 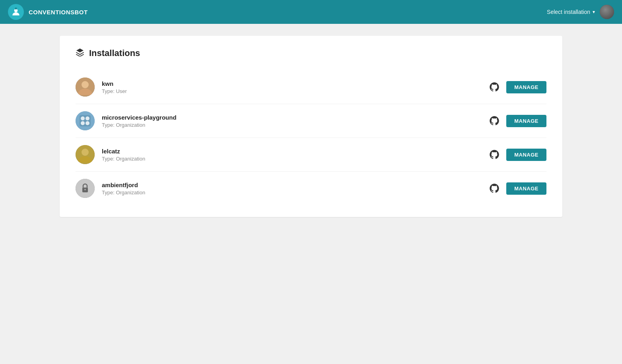 What do you see at coordinates (295, 87) in the screenshot?
I see `installation-info: kwn Type: User` at bounding box center [295, 87].